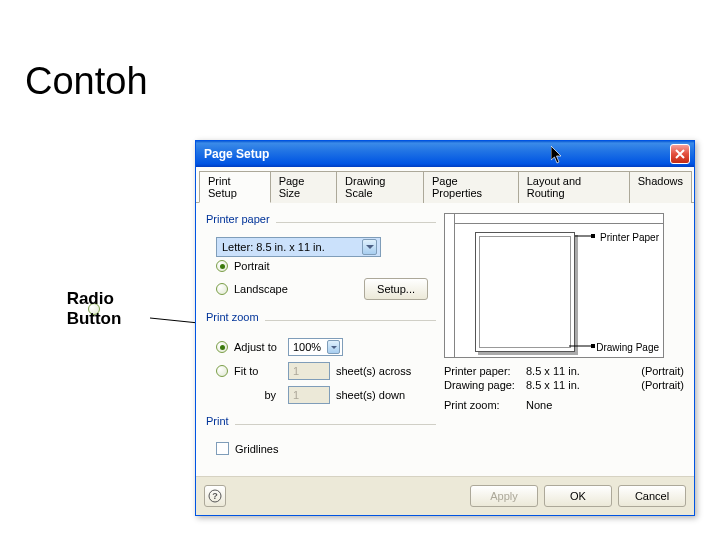  I want to click on printer-paper-label: Printer paper, so click(238, 219).